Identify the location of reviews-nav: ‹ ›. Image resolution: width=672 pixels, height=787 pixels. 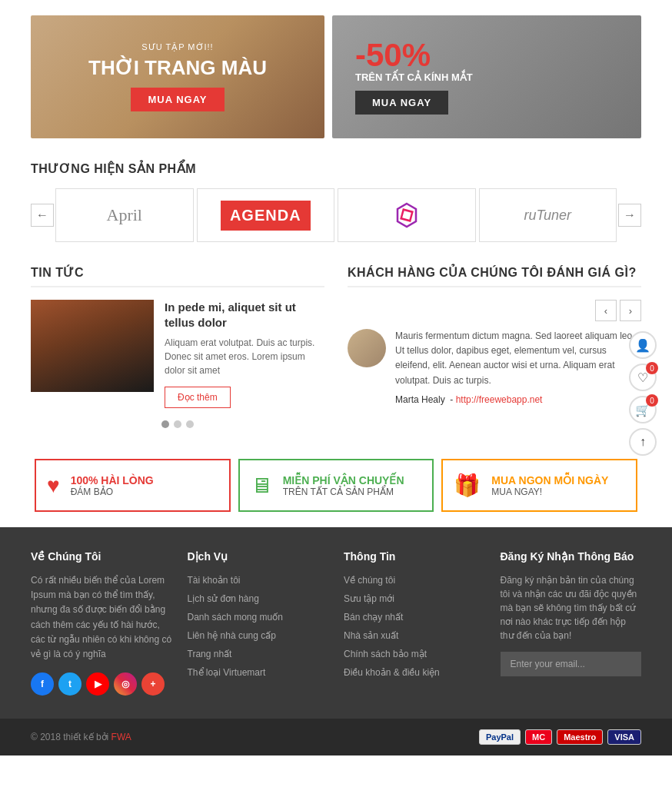
(494, 310).